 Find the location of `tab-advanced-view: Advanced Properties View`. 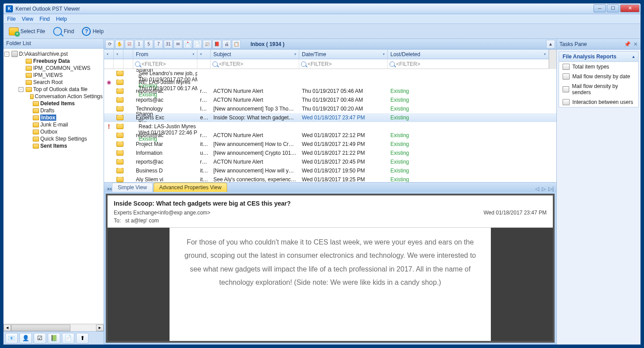

tab-advanced-view: Advanced Properties View is located at coordinates (190, 187).